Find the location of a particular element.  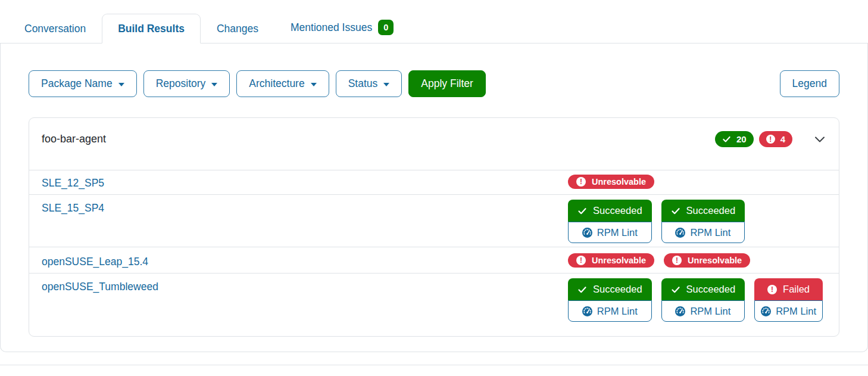

succeeded-count: 20 is located at coordinates (742, 139).